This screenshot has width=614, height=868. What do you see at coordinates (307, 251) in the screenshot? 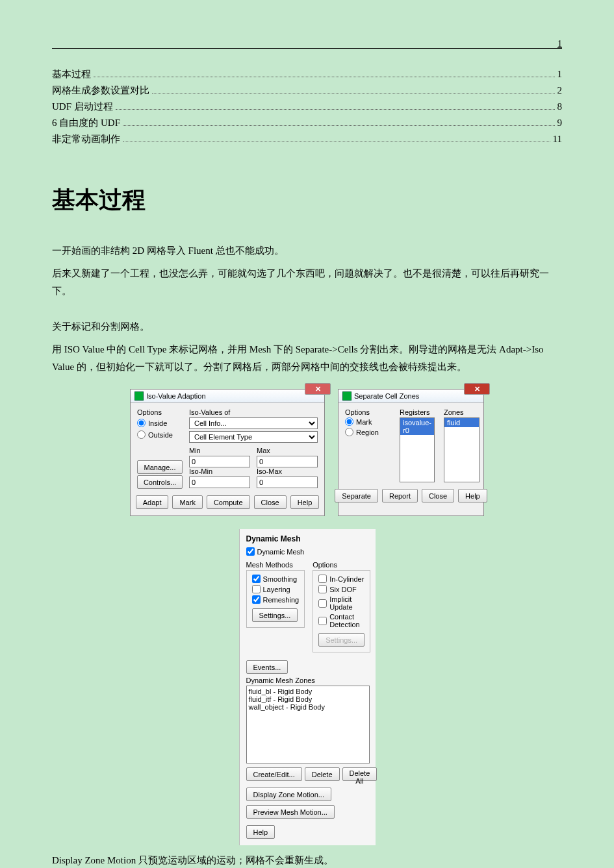
I see `paragraph: 一开始画的非结构 2D 网格导入 Fluent 总也不能成功。` at bounding box center [307, 251].